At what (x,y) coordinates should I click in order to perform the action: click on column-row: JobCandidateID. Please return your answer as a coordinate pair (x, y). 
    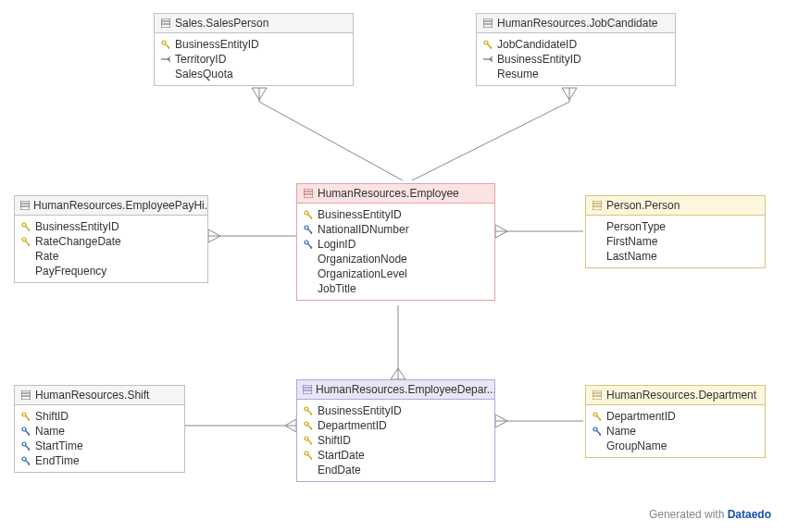
    Looking at the image, I should click on (576, 44).